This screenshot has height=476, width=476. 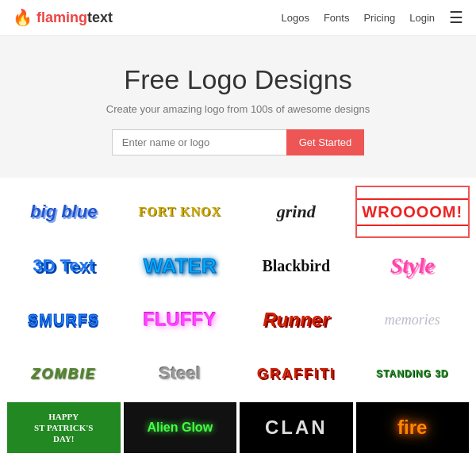 What do you see at coordinates (422, 17) in the screenshot?
I see `nav-login: Login` at bounding box center [422, 17].